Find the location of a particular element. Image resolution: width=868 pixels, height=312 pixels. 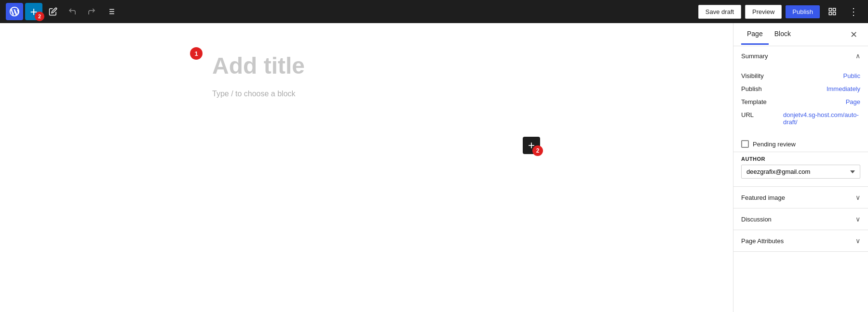

page-attributes-header: Page Attributes ∨ is located at coordinates (800, 241).